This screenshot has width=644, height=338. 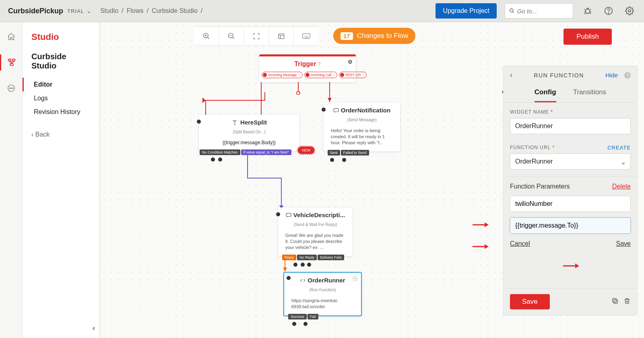 I want to click on nav-back: ‹ Back, so click(x=61, y=135).